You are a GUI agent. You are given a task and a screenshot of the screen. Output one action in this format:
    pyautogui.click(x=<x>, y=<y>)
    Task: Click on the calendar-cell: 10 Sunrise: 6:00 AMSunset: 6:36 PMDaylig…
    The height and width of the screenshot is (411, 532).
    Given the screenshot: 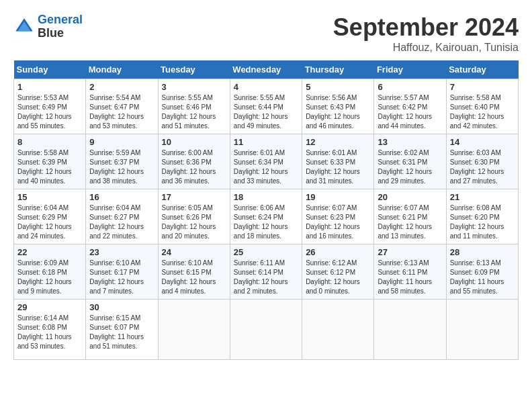 What is the action you would take?
    pyautogui.click(x=193, y=162)
    